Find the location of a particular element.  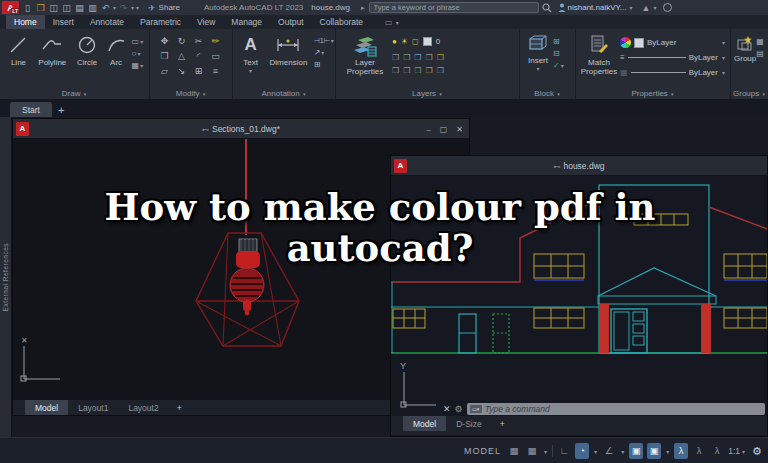

osnap-tracking-icon: ▣ is located at coordinates (636, 451).